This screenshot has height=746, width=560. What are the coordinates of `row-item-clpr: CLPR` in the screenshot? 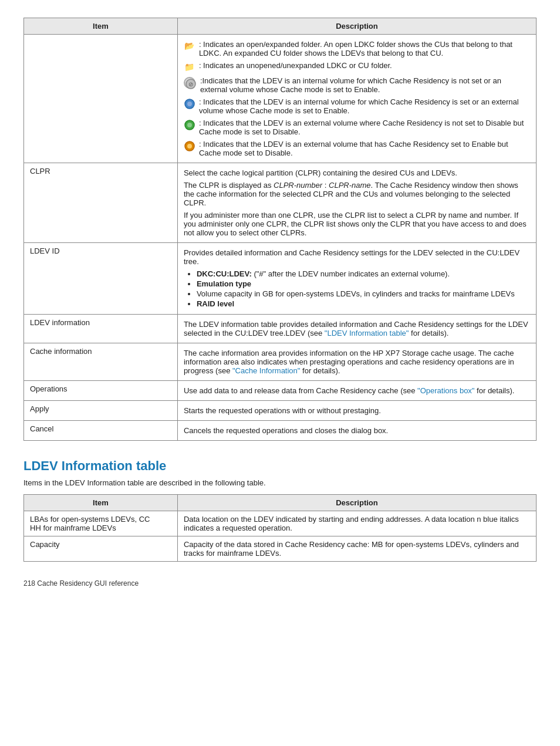 It's located at (101, 203).